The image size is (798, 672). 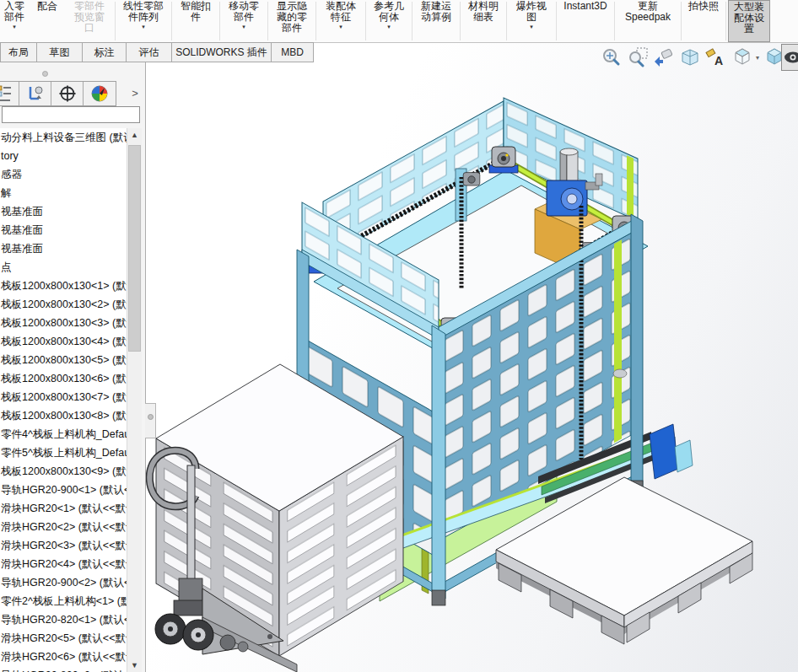 What do you see at coordinates (63, 267) in the screenshot?
I see `tree-item: 点` at bounding box center [63, 267].